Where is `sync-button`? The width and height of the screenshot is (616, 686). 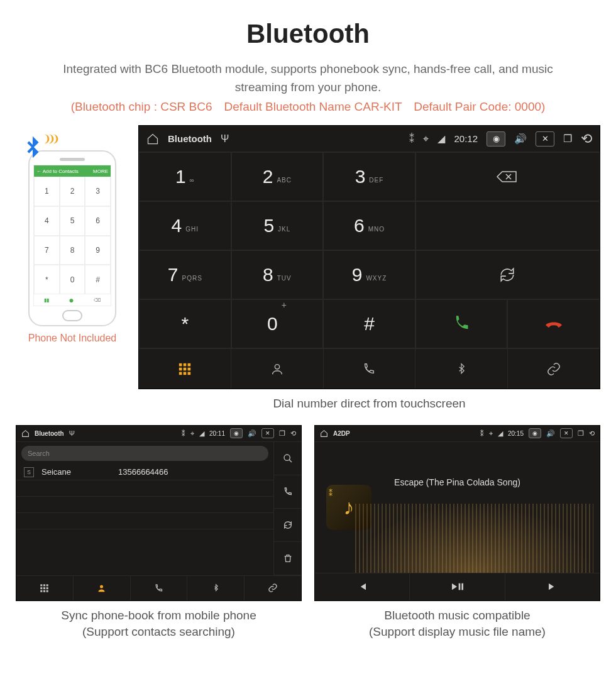 sync-button is located at coordinates (287, 526).